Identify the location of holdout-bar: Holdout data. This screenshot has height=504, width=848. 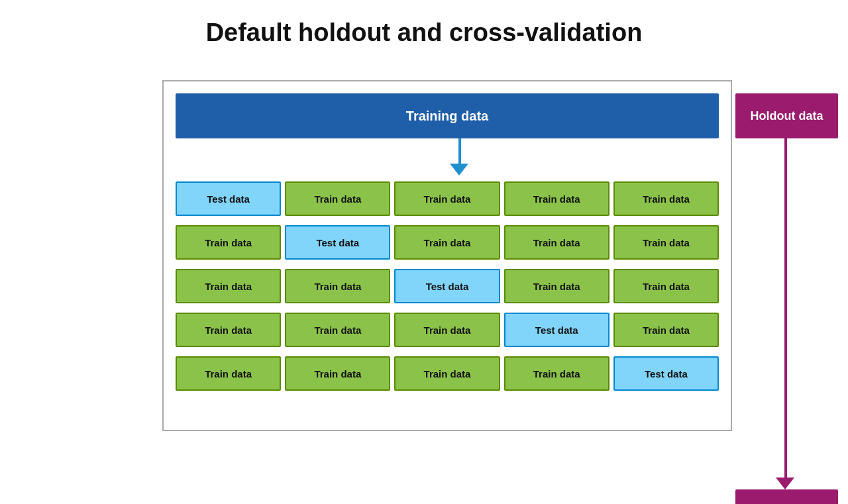
(787, 116).